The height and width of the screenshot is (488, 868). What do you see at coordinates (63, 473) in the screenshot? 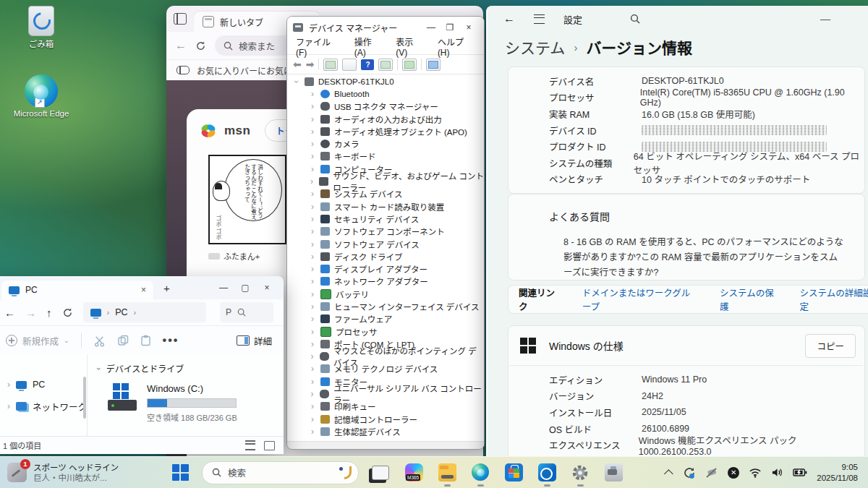
I see `widgets-button: 1 スポーツ ヘッドライン 巨人・中川皓太が...` at bounding box center [63, 473].